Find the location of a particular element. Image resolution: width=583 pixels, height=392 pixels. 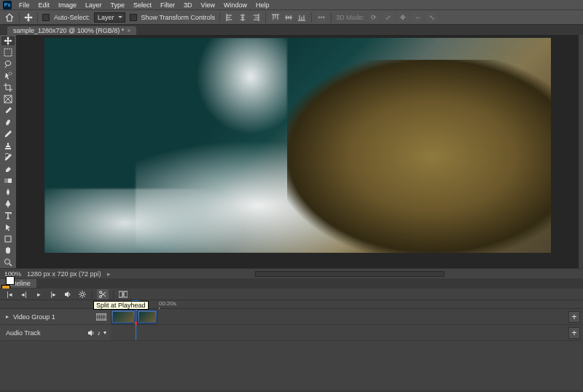

3d-mode-label: 3D Mode: is located at coordinates (350, 17).